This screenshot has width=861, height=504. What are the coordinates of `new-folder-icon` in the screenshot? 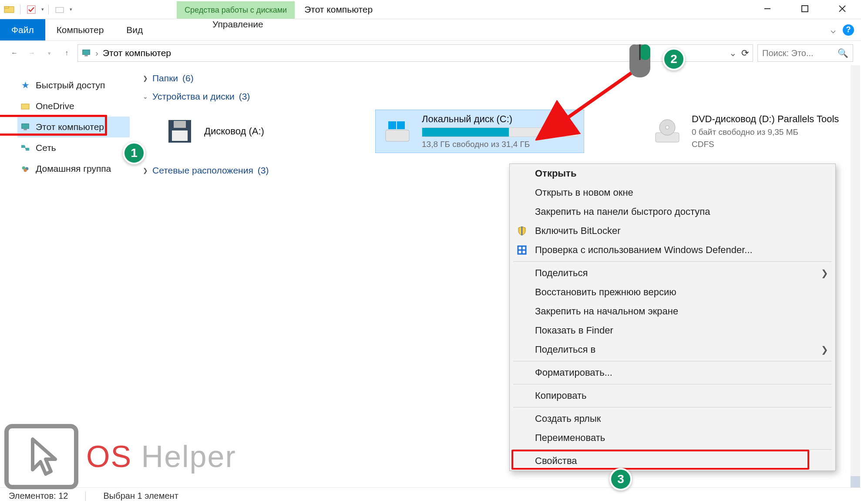 It's located at (60, 10).